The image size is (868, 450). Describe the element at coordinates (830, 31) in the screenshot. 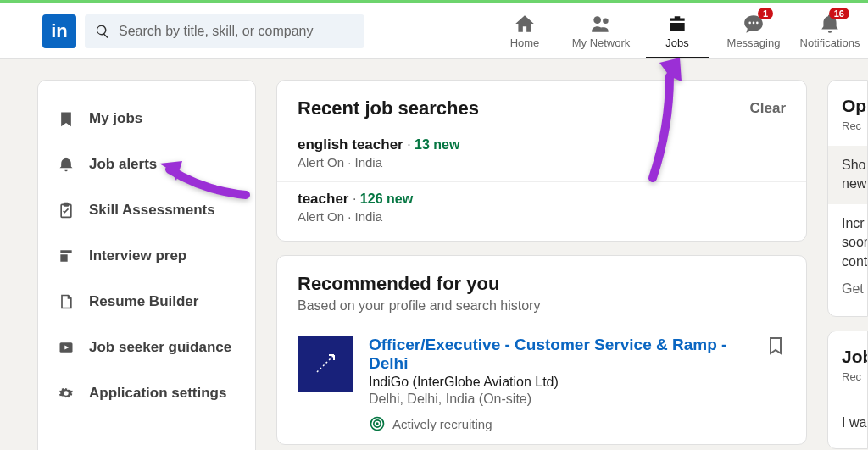

I see `nav-notifications: 16 Notifications` at that location.